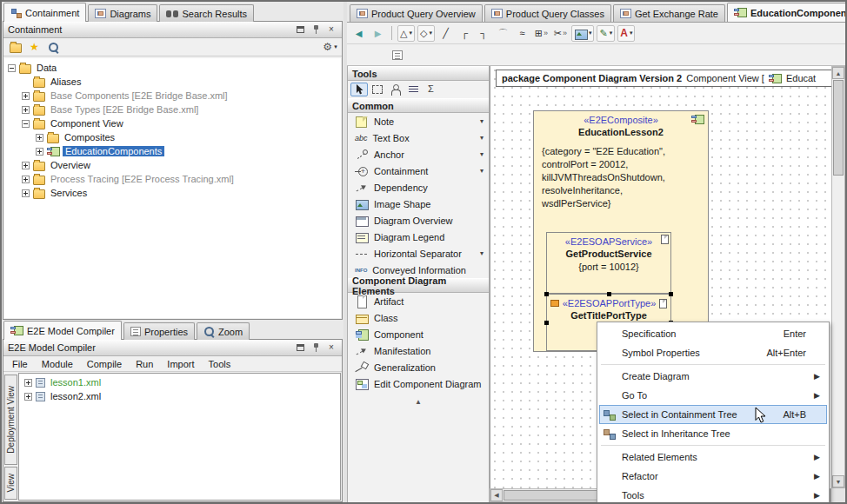 This screenshot has width=847, height=504. I want to click on menu-item-go-to: Go To ▶, so click(713, 395).